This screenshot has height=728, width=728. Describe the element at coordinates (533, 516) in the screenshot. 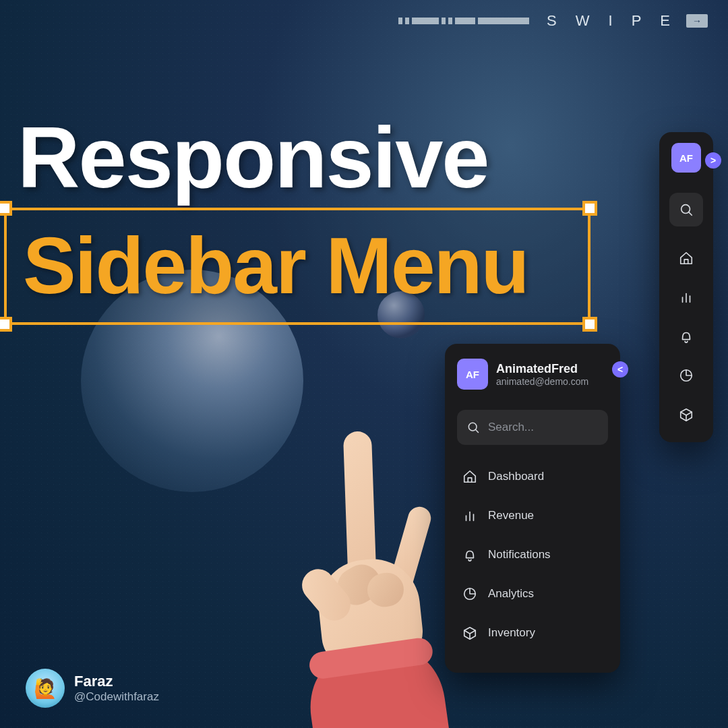

I see `sidebar-item-revenue: Revenue` at that location.